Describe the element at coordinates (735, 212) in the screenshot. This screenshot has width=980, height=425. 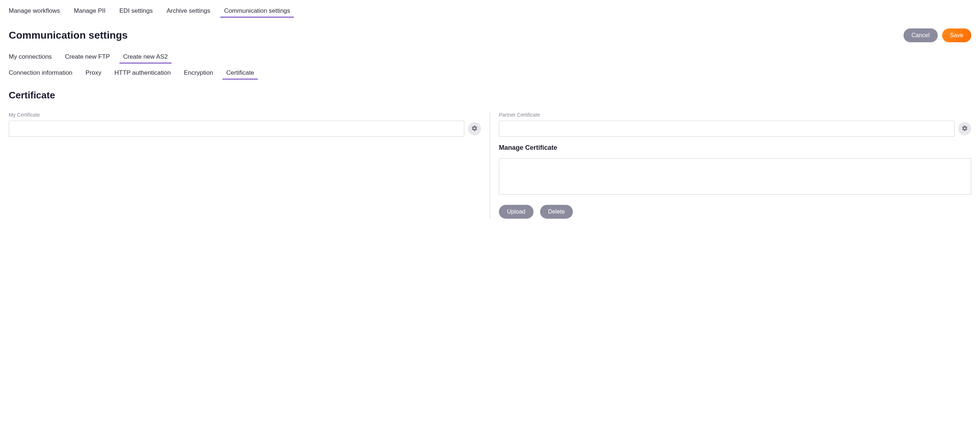
I see `manage-certificate-actions: Upload Delete` at that location.